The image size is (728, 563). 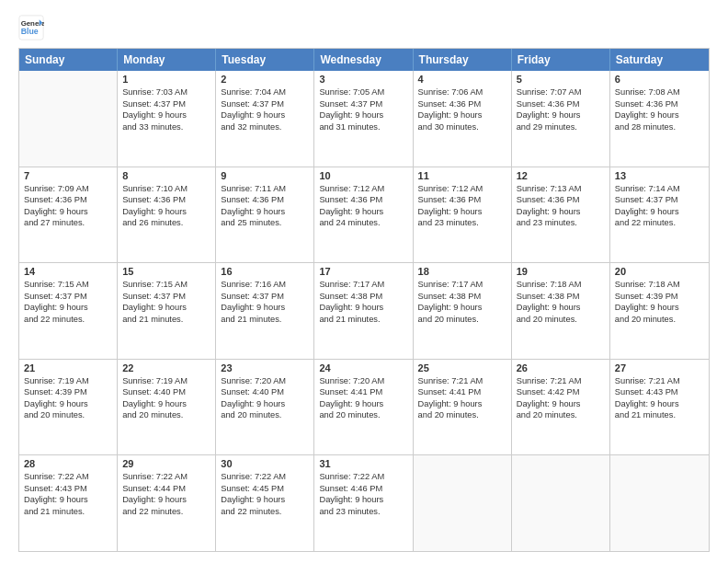 I want to click on calendar-header-cell: Wednesday, so click(x=364, y=60).